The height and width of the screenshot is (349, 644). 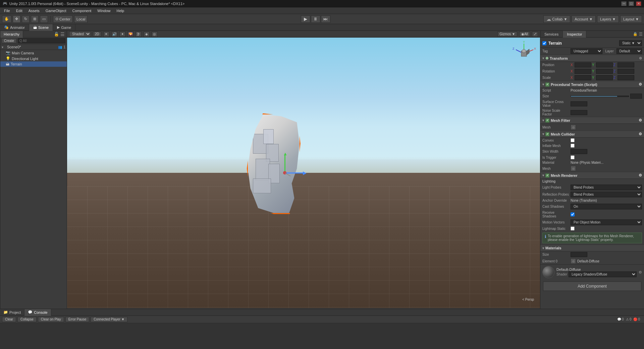 I want to click on mr-light-probes-select: Blend Probes, so click(x=606, y=187).